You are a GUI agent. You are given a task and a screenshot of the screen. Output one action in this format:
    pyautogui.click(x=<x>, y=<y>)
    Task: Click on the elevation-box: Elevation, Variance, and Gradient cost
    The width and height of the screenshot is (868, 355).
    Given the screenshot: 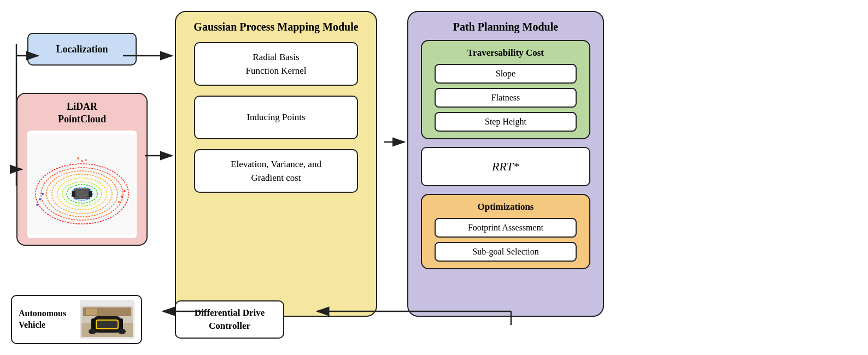 What is the action you would take?
    pyautogui.click(x=276, y=171)
    